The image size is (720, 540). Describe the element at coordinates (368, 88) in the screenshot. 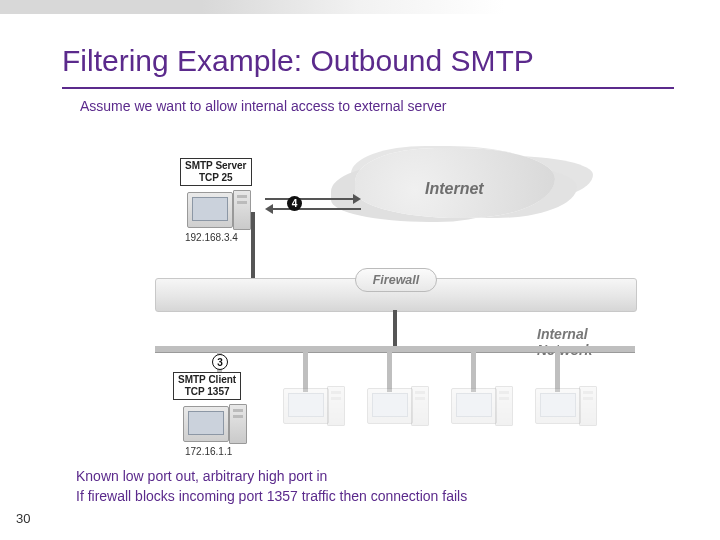

I see `title-underline` at that location.